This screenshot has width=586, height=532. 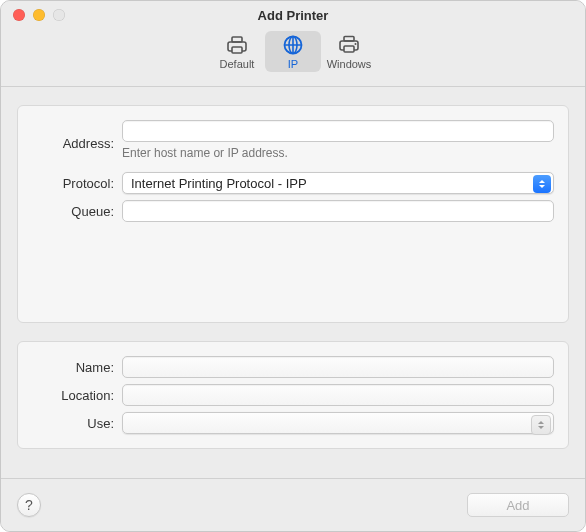 What do you see at coordinates (59, 15) in the screenshot?
I see `zoom-button` at bounding box center [59, 15].